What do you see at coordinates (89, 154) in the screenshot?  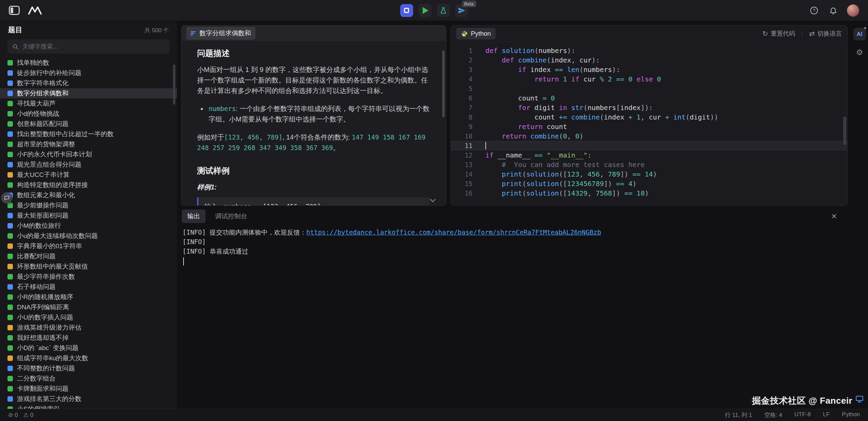 I see `problem-list-item: 小F的永久代币卡回本计划` at bounding box center [89, 154].